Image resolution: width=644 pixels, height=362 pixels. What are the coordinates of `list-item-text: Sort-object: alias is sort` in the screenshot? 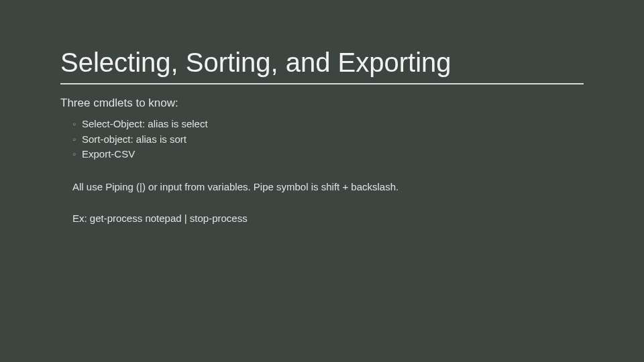 It's located at (134, 139).